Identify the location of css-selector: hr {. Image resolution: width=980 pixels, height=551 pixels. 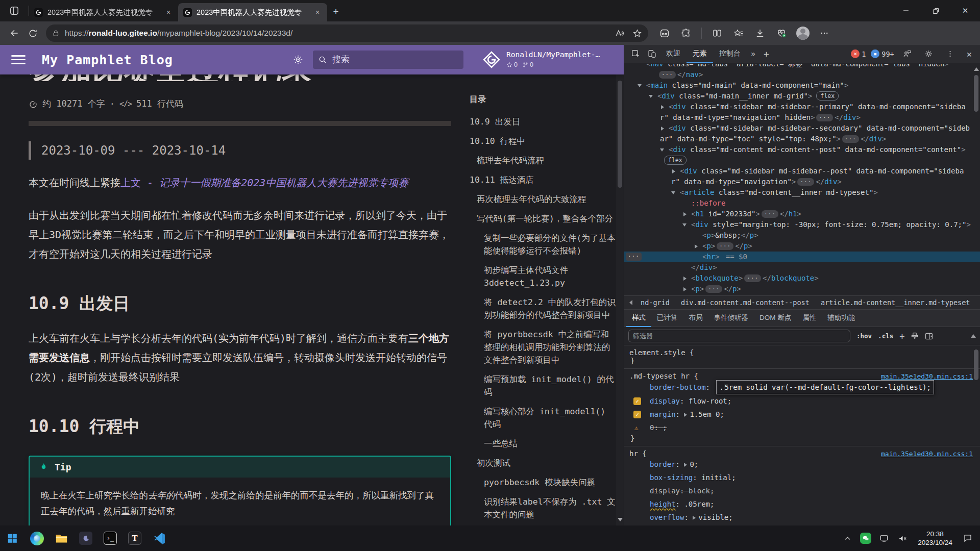
(638, 454).